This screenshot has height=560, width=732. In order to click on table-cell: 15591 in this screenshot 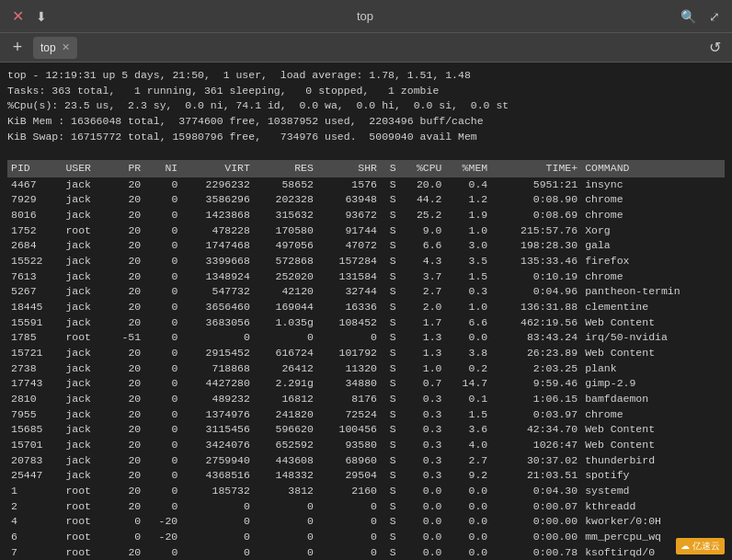, I will do `click(35, 324)`.